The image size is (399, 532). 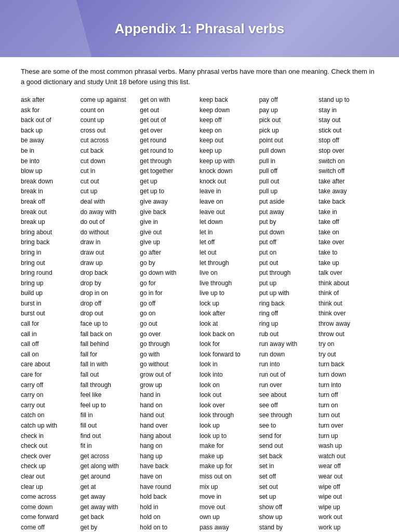 I want to click on phrasal-verb-item: pull off, so click(x=289, y=171).